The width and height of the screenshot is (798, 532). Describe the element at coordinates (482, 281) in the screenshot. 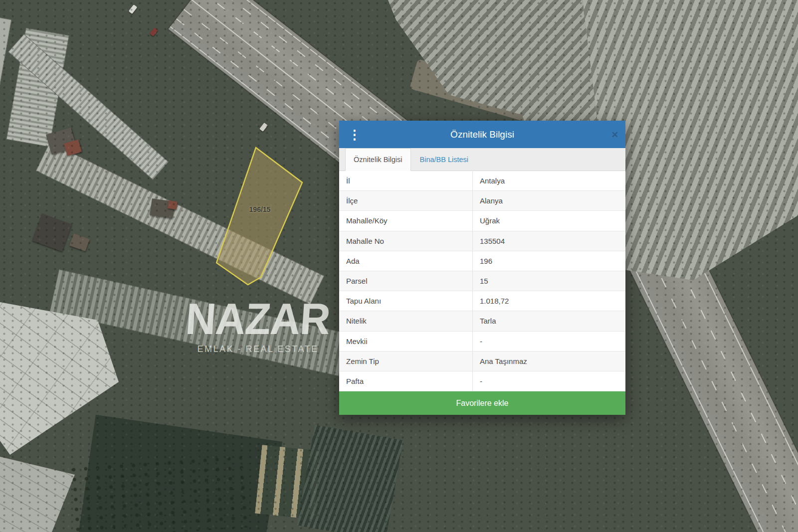

I see `table-row: Parsel 15` at that location.